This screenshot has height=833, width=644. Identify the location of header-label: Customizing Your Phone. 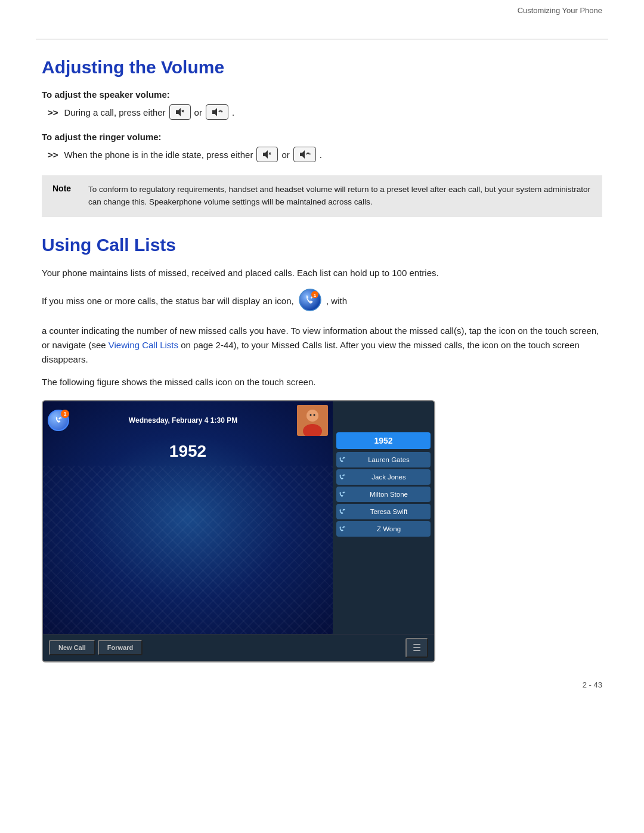
(560, 11).